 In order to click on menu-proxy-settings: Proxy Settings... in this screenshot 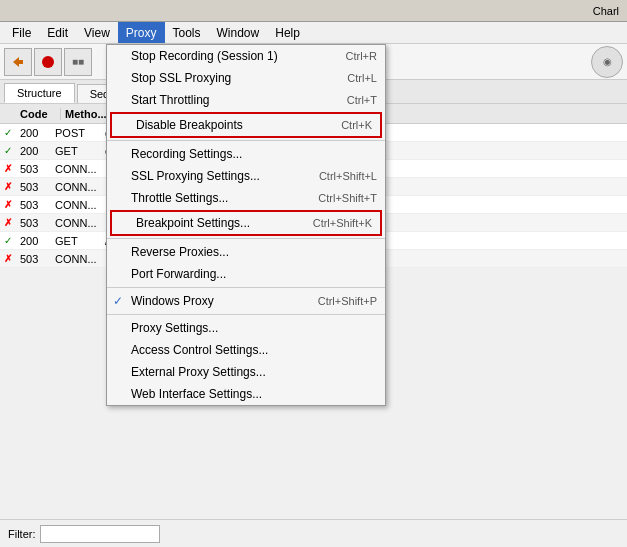, I will do `click(246, 328)`.